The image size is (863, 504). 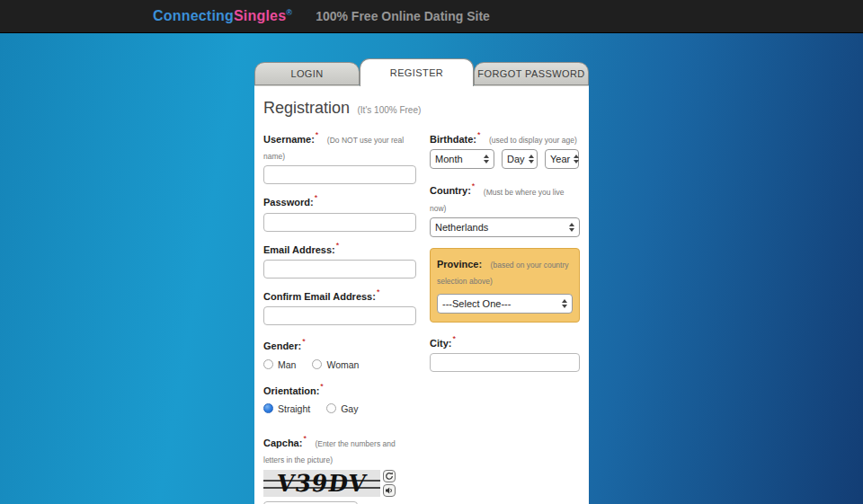 I want to click on orientation-option-straight: Straight, so click(x=287, y=409).